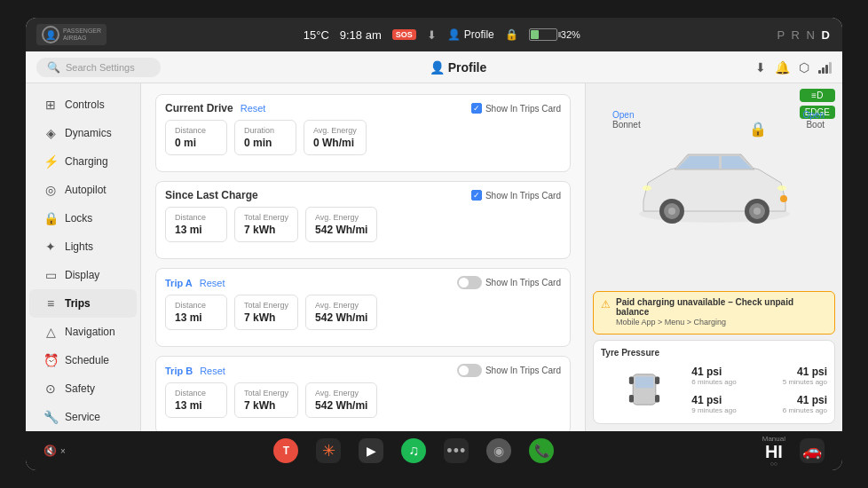  Describe the element at coordinates (328, 451) in the screenshot. I see `apps-icon: ✳` at that location.